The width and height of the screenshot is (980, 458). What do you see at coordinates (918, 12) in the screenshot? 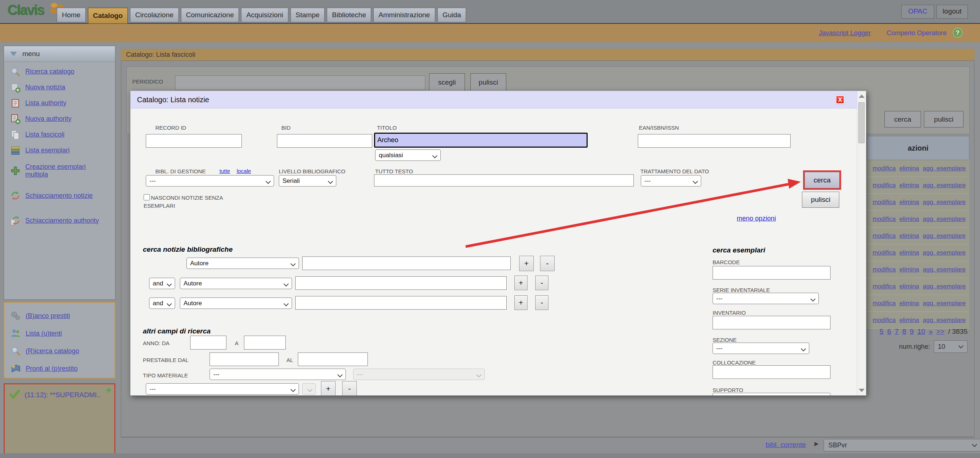
I see `opac-button: OPAC` at bounding box center [918, 12].